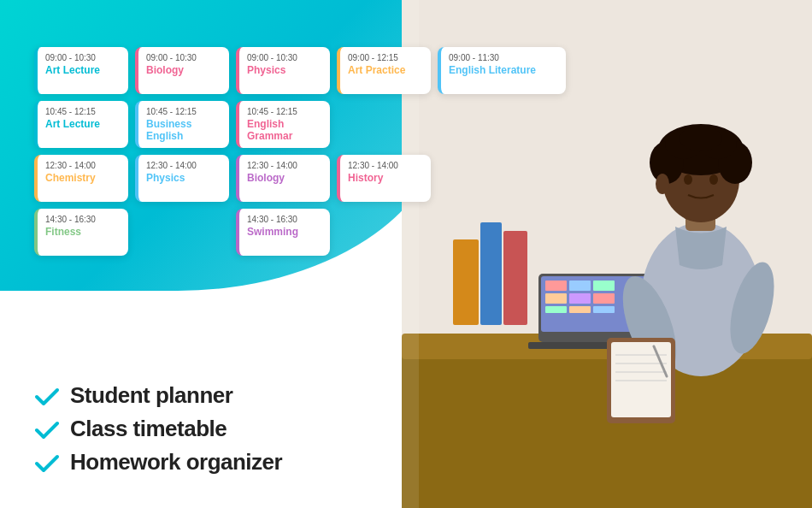 The width and height of the screenshot is (812, 508). What do you see at coordinates (83, 232) in the screenshot?
I see `card-subject: Fitness` at bounding box center [83, 232].